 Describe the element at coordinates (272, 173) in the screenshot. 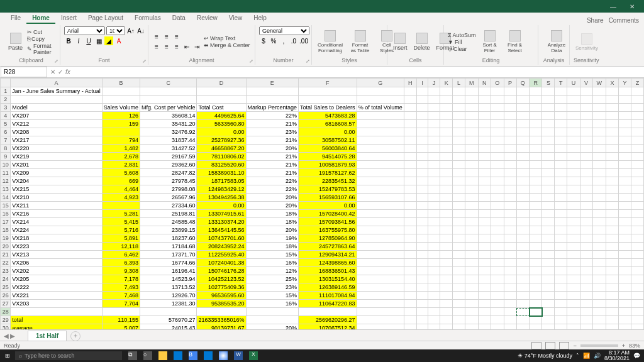

I see `cell-E11: 21%` at that location.